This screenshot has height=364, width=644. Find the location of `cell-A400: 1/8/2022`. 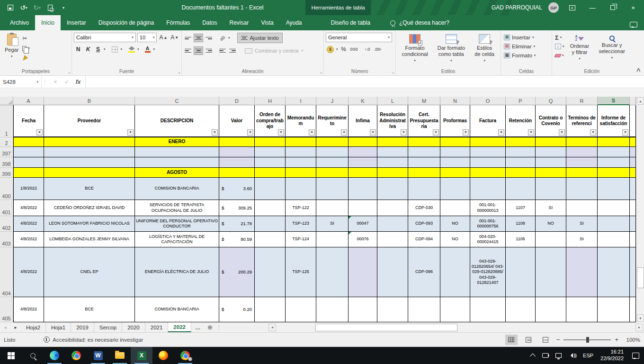

cell-A400: 1/8/2022 is located at coordinates (28, 189).